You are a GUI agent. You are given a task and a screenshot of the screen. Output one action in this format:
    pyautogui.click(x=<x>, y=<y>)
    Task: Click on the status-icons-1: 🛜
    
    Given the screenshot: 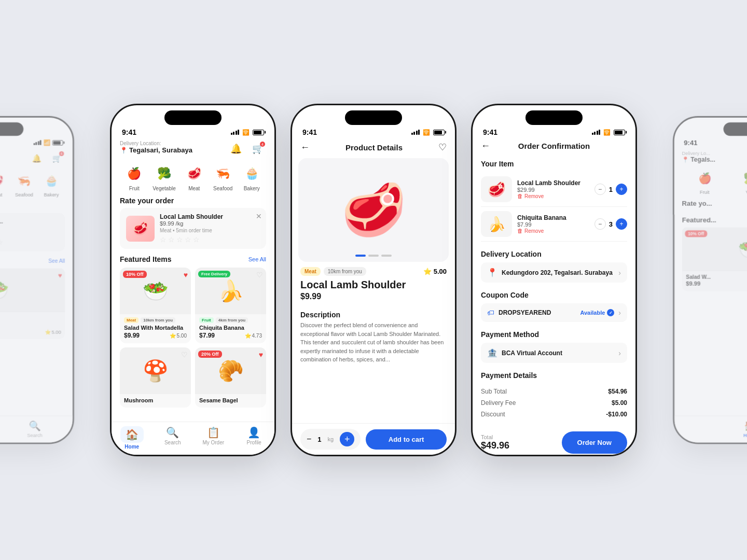 What is the action you would take?
    pyautogui.click(x=248, y=133)
    